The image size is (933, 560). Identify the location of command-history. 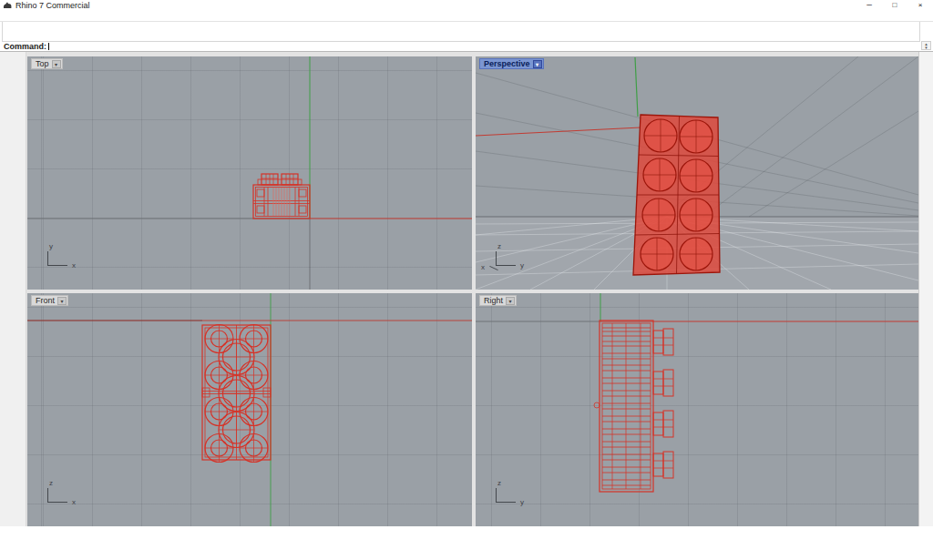
(461, 32).